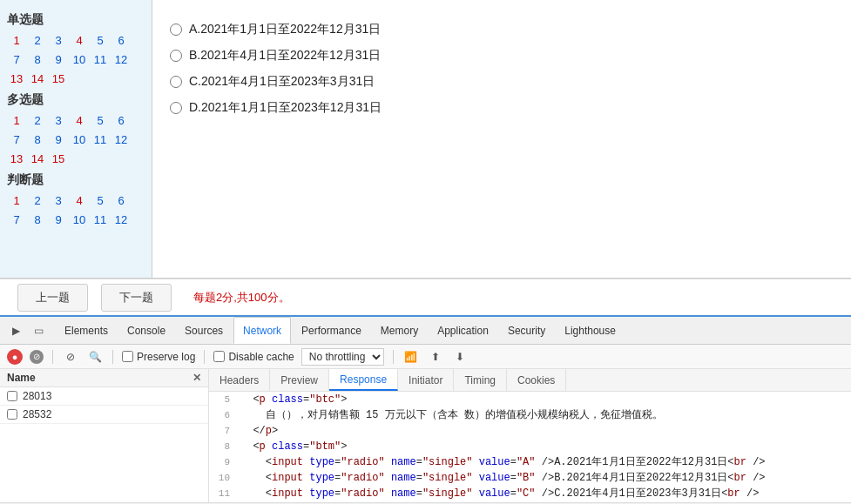  Describe the element at coordinates (12, 396) in the screenshot. I see `request-28013-checkbox` at that location.